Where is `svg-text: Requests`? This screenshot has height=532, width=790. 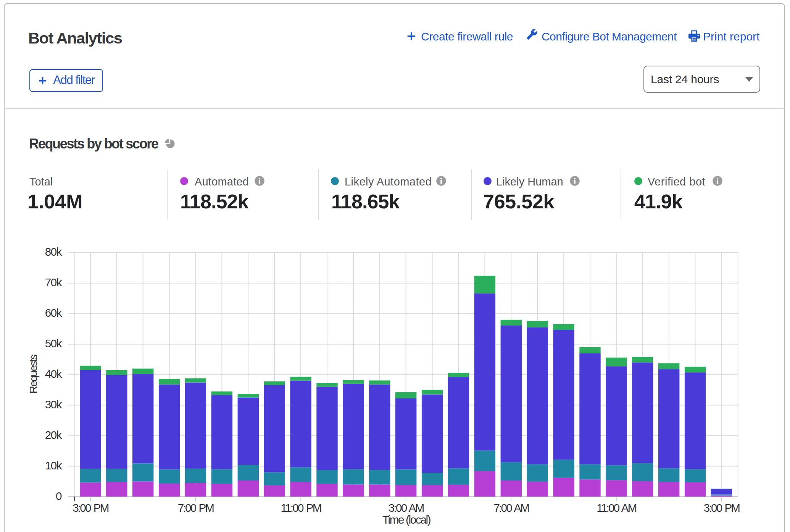 svg-text: Requests is located at coordinates (33, 374).